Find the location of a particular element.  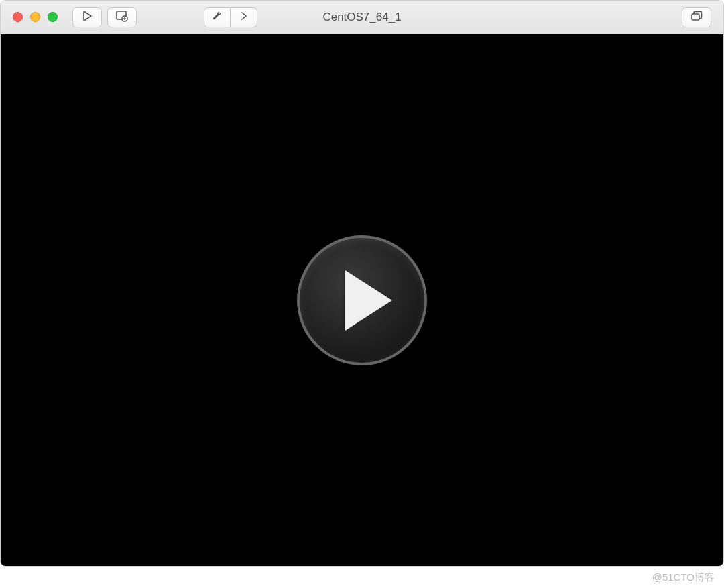

snapshot-button is located at coordinates (122, 17).